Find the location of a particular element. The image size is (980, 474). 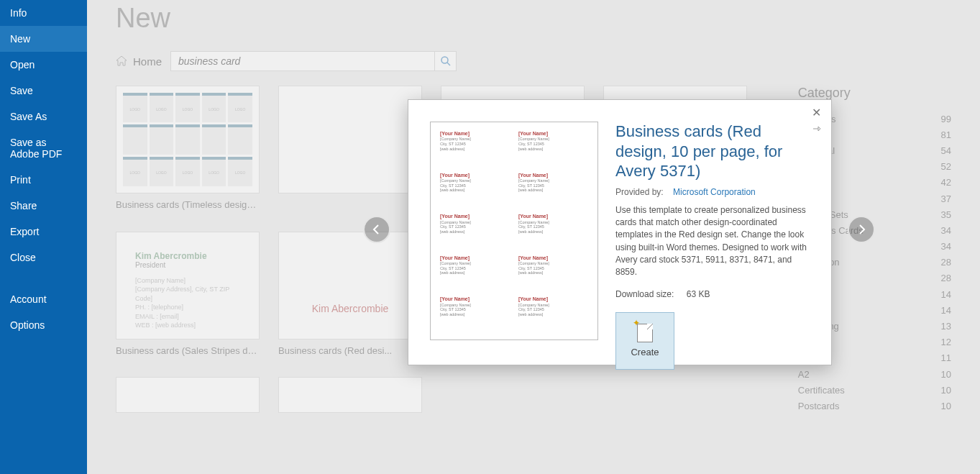

create-button: ✦ Create is located at coordinates (645, 341).